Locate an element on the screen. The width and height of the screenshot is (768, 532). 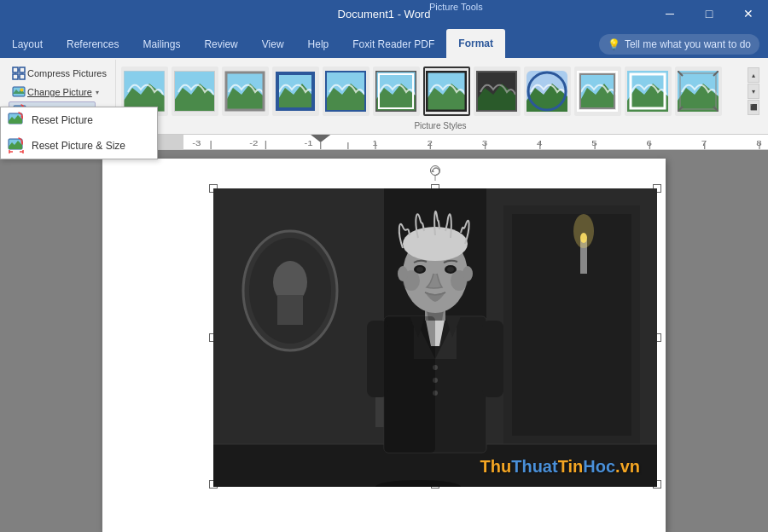
reset-picture-size-item: Reset Picture & Size is located at coordinates (79, 146).